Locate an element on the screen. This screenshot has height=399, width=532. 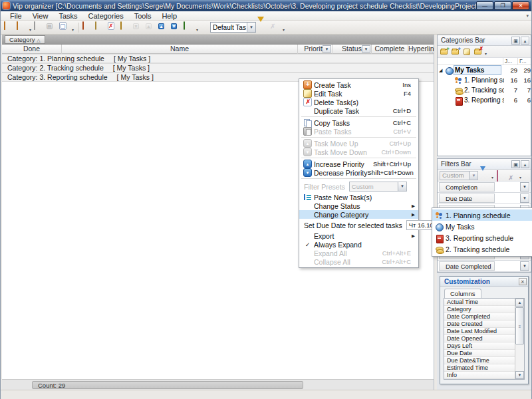
menubar-overflow-icon: ▾ is located at coordinates (527, 16).